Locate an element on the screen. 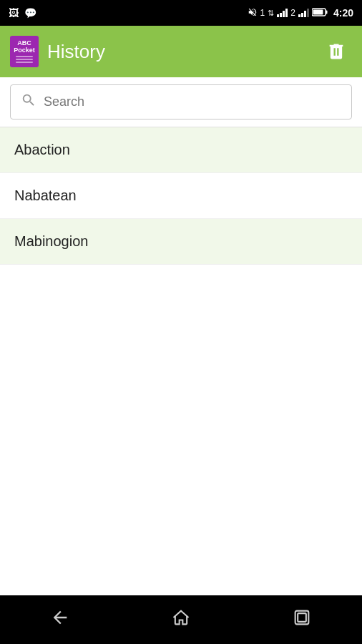  back-icon is located at coordinates (60, 620).